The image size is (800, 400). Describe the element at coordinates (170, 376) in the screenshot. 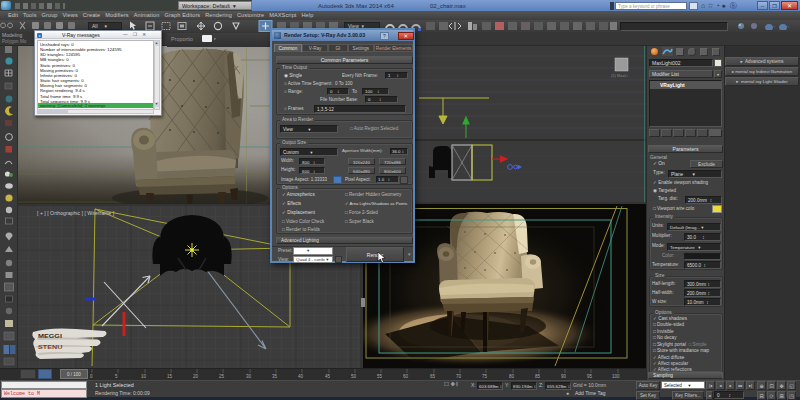

I see `svg-text: 15` at that location.